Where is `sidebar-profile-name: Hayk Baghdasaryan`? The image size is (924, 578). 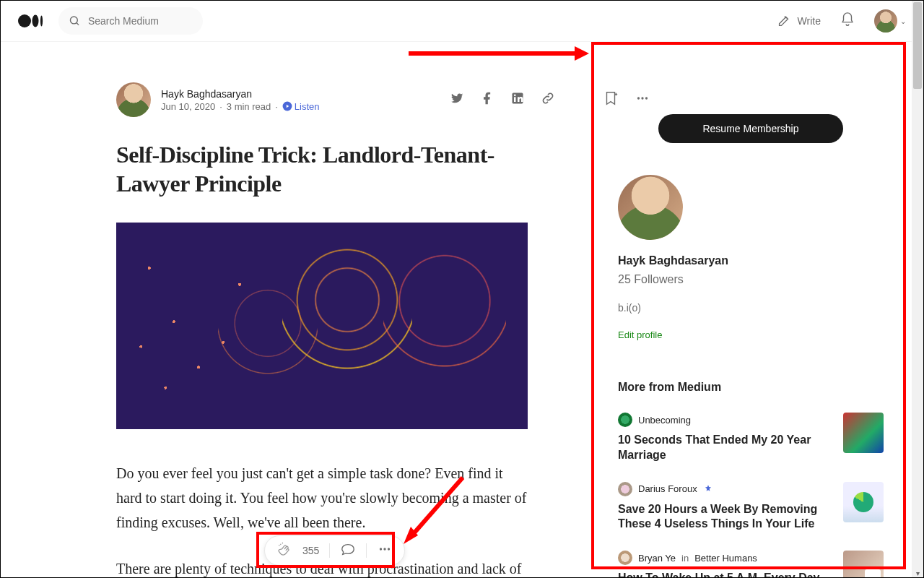
sidebar-profile-name: Hayk Baghdasaryan is located at coordinates (751, 261).